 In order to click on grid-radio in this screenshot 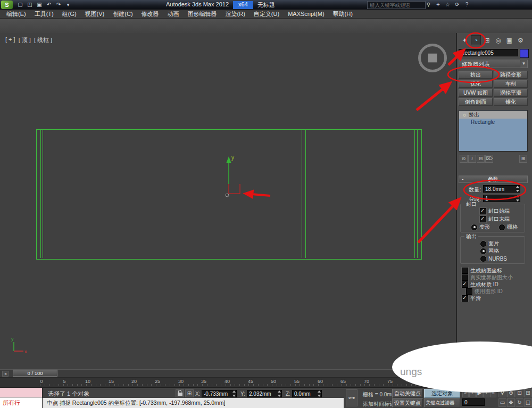, I will do `click(502, 228)`.